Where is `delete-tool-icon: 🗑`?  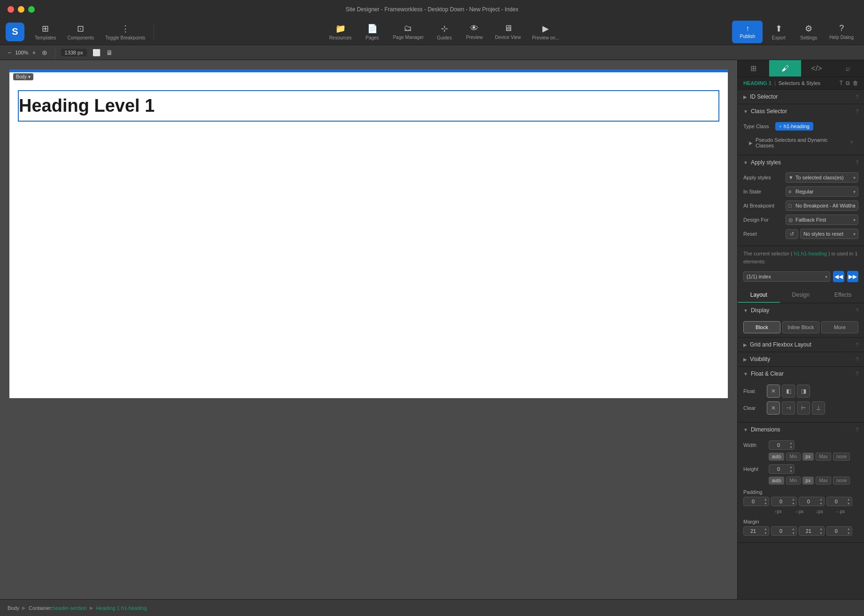 delete-tool-icon: 🗑 is located at coordinates (856, 83).